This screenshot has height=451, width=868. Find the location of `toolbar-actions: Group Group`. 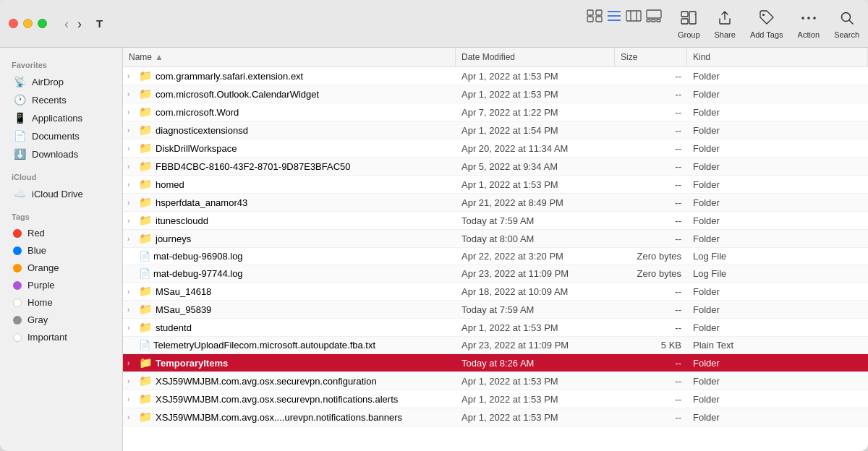

toolbar-actions: Group Group is located at coordinates (722, 23).